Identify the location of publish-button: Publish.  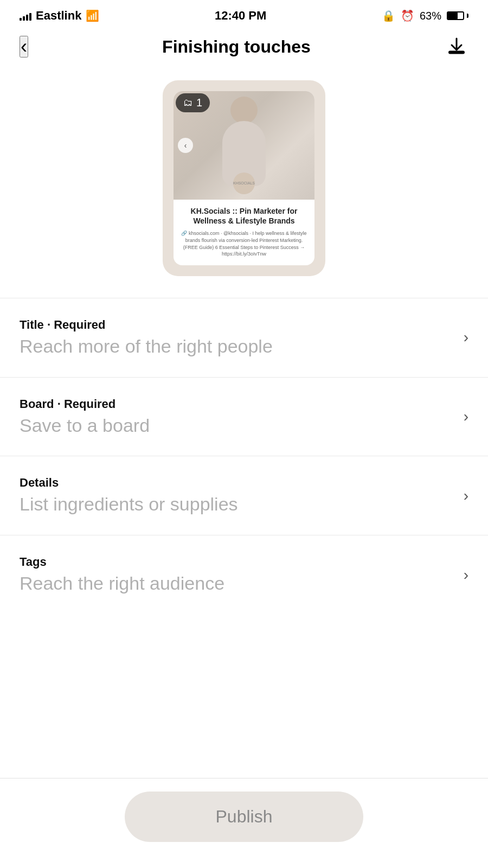
(244, 817).